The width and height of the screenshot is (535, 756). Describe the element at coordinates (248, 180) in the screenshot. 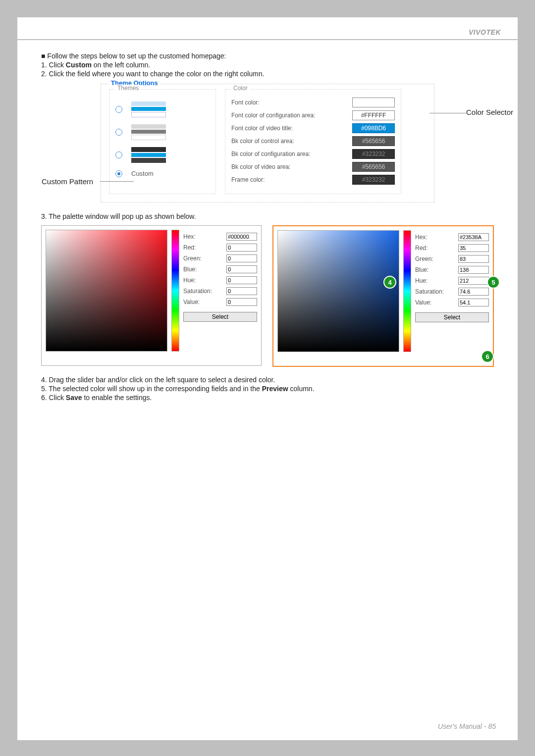

I see `label-frame-color: Frame color:` at that location.